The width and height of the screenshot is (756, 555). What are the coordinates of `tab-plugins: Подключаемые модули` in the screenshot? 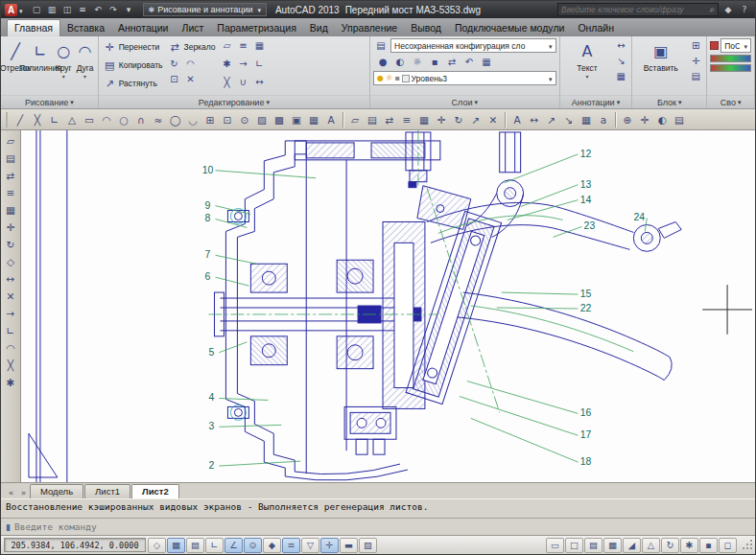 It's located at (509, 29).